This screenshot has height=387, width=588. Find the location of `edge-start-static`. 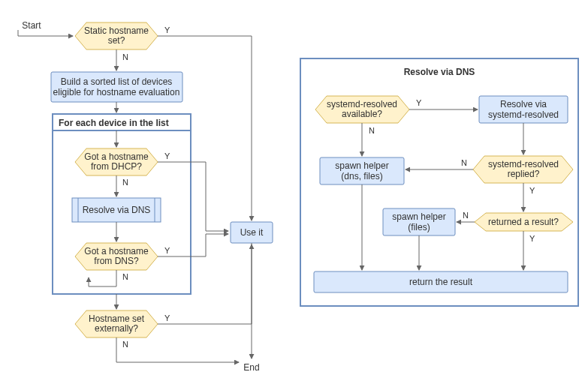

edge-start-static is located at coordinates (45, 33).